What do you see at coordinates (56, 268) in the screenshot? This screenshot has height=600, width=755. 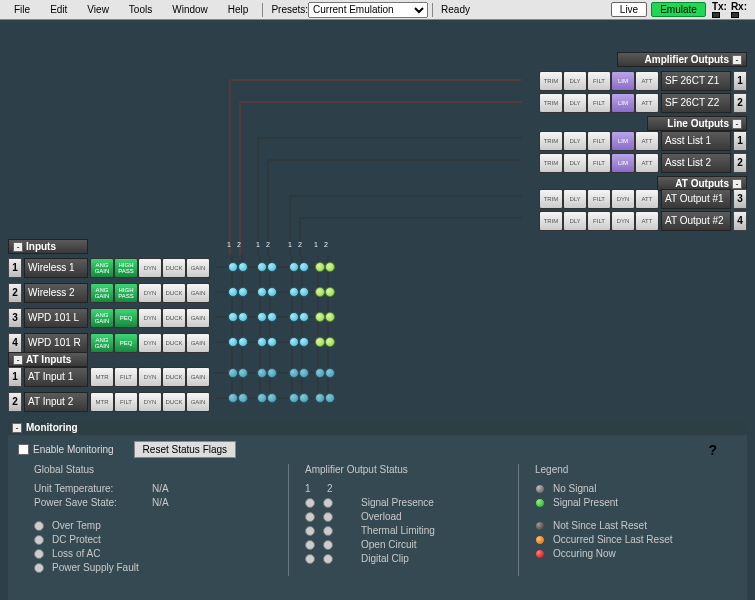 I see `channel-label: Wireless 1` at bounding box center [56, 268].